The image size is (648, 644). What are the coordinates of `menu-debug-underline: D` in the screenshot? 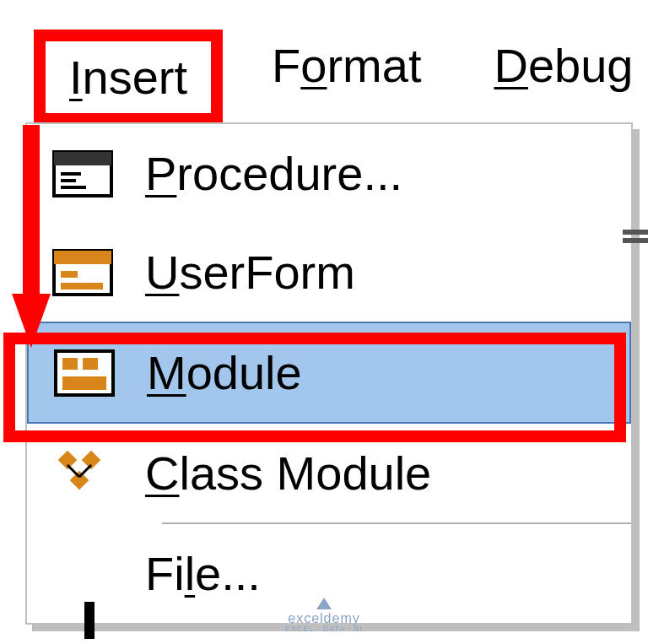 It's located at (510, 66).